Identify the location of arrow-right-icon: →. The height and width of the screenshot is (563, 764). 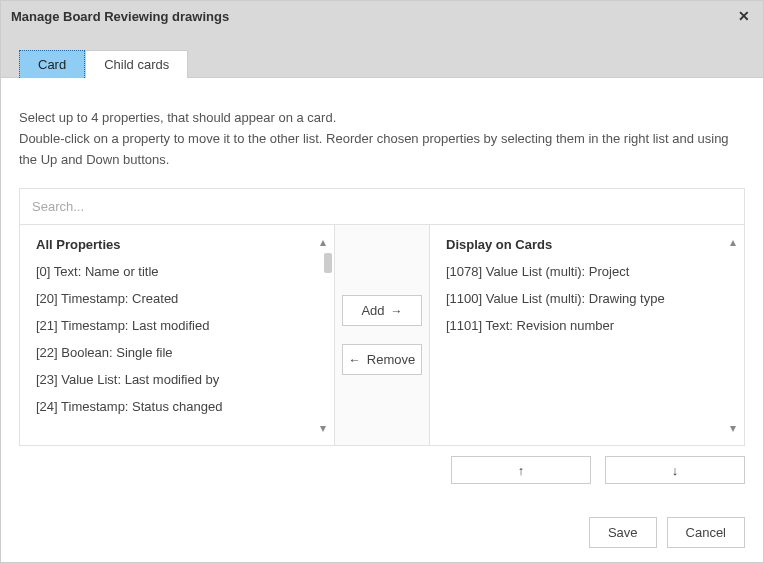
(397, 311).